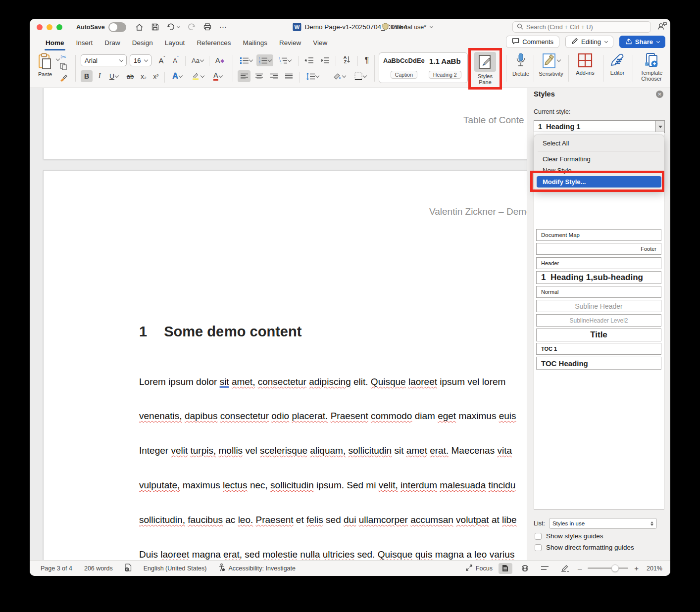  I want to click on search-input: Search (Cmd + Ctrl + U), so click(582, 27).